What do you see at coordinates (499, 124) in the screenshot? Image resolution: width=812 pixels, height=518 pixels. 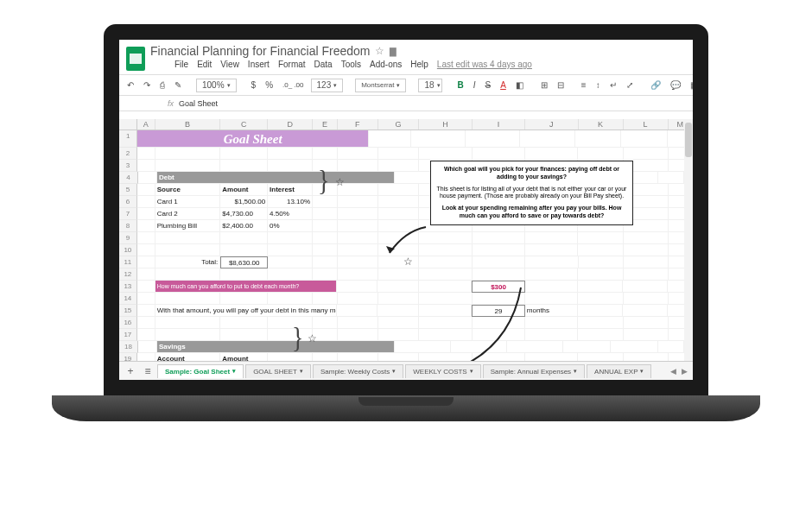 I see `col-I: I` at bounding box center [499, 124].